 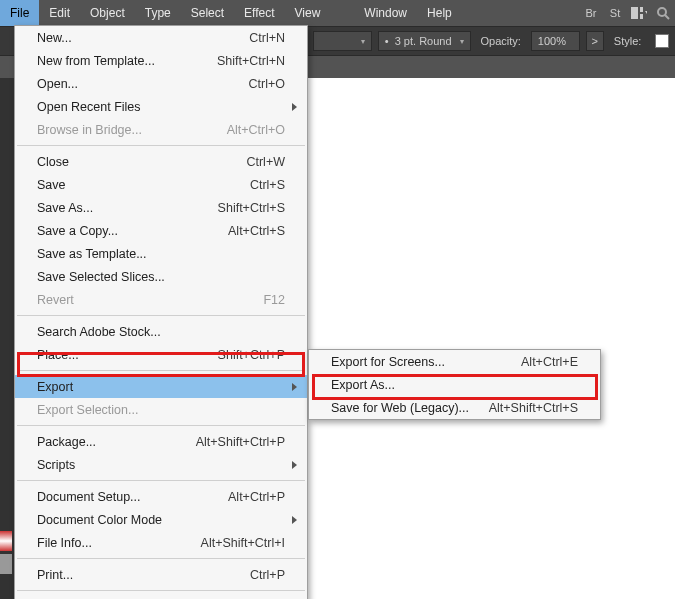 I want to click on style-swatch, so click(x=662, y=41).